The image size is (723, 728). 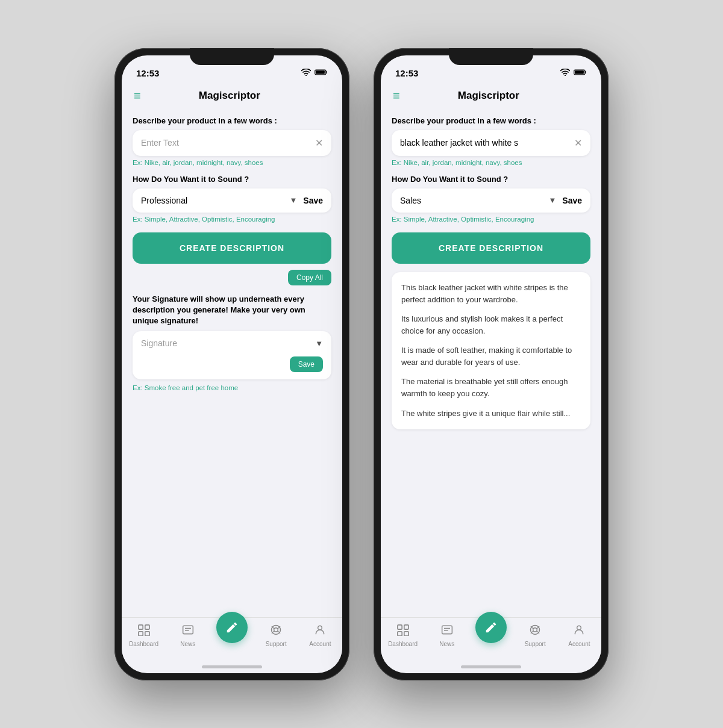 I want to click on sound-hint-1: Ex: Simple, Attractive, Optimistic, Enco…, so click(x=232, y=219).